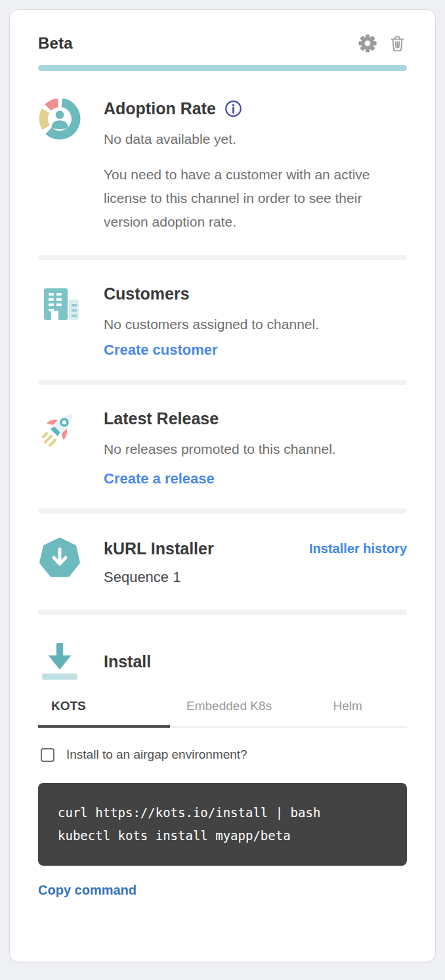 This screenshot has width=445, height=980. What do you see at coordinates (104, 713) in the screenshot?
I see `tab-kots: KOTS` at bounding box center [104, 713].